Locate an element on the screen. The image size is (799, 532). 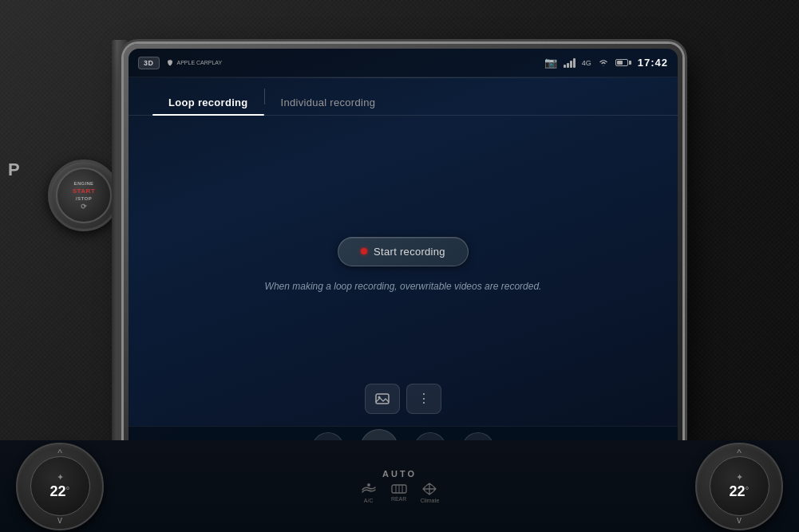
left-climate-knob: ^ ✦ 22 ° v is located at coordinates (60, 487).